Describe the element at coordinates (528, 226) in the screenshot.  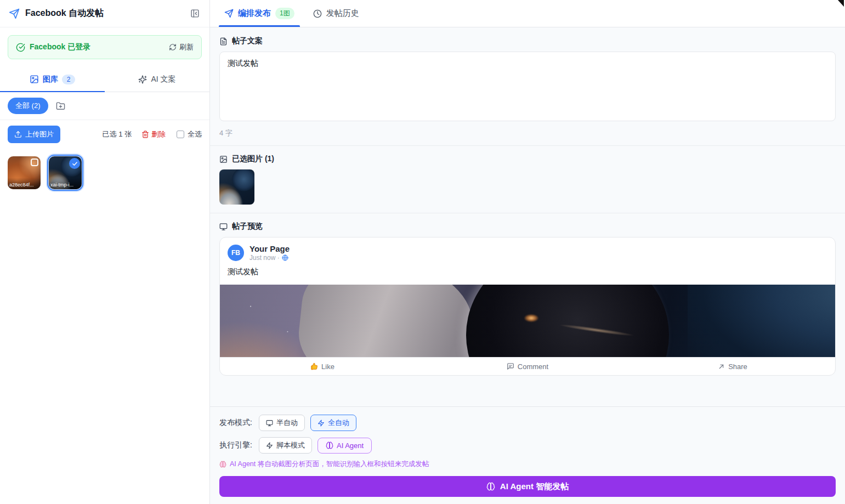
I see `preview-section-label: 帖子预览` at that location.